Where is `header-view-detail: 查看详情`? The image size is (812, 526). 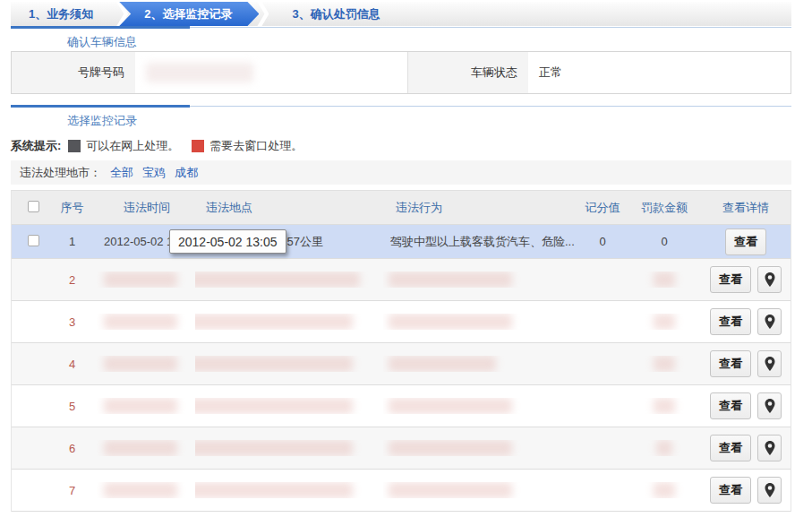 header-view-detail: 查看详情 is located at coordinates (746, 208).